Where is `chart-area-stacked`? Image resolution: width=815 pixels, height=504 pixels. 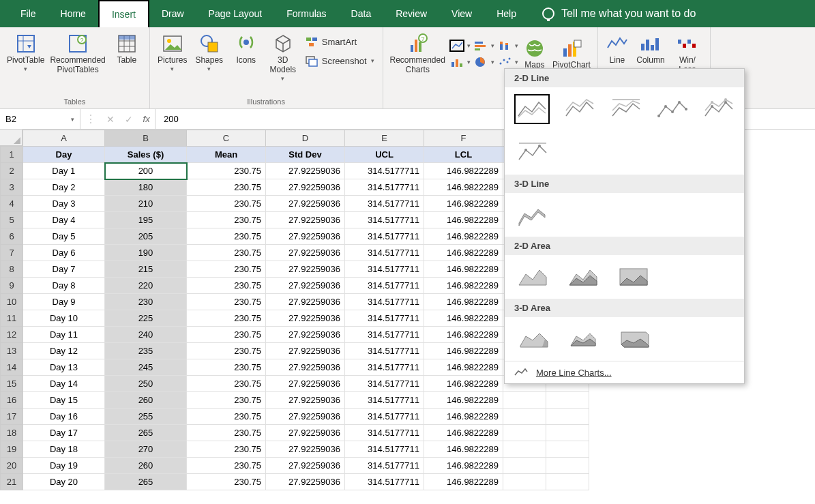
chart-area-stacked is located at coordinates (583, 277).